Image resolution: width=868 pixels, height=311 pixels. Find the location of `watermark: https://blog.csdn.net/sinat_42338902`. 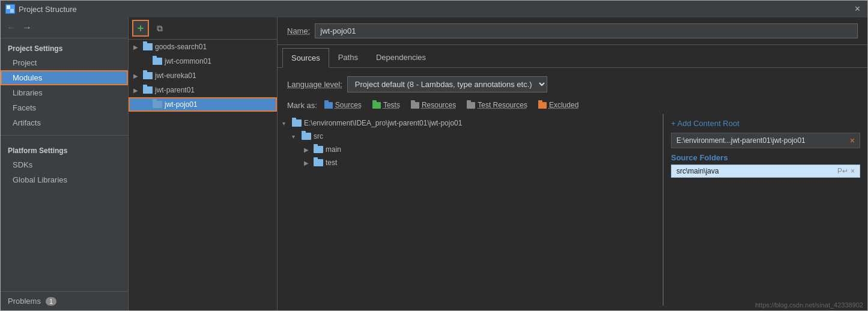

watermark: https://blog.csdn.net/sinat_42338902 is located at coordinates (809, 305).